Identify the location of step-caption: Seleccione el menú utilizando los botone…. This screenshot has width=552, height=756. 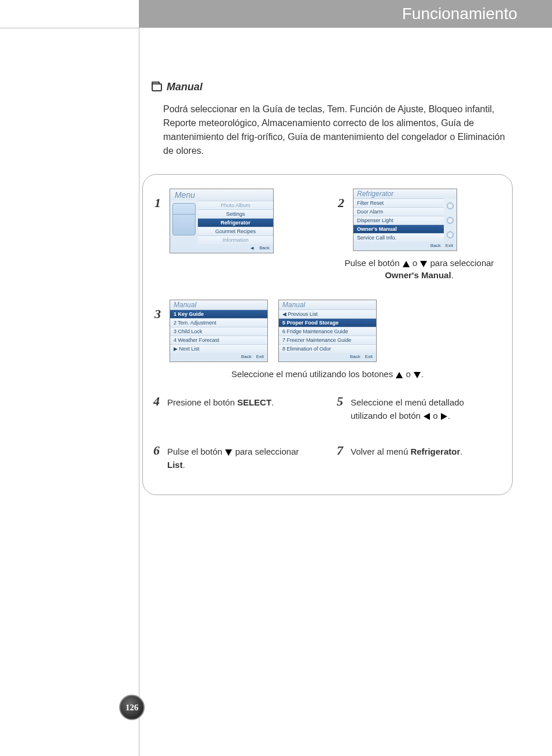
(327, 374).